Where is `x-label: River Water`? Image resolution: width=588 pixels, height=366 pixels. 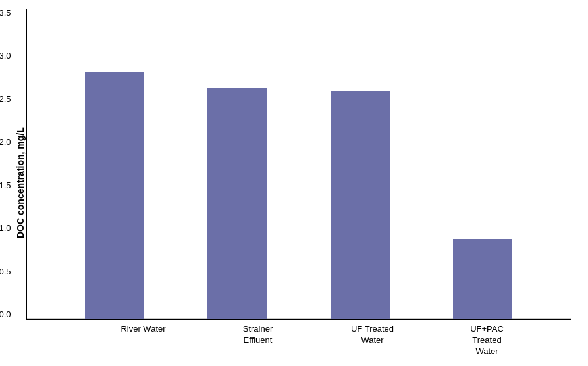
x-label: River Water is located at coordinates (144, 341).